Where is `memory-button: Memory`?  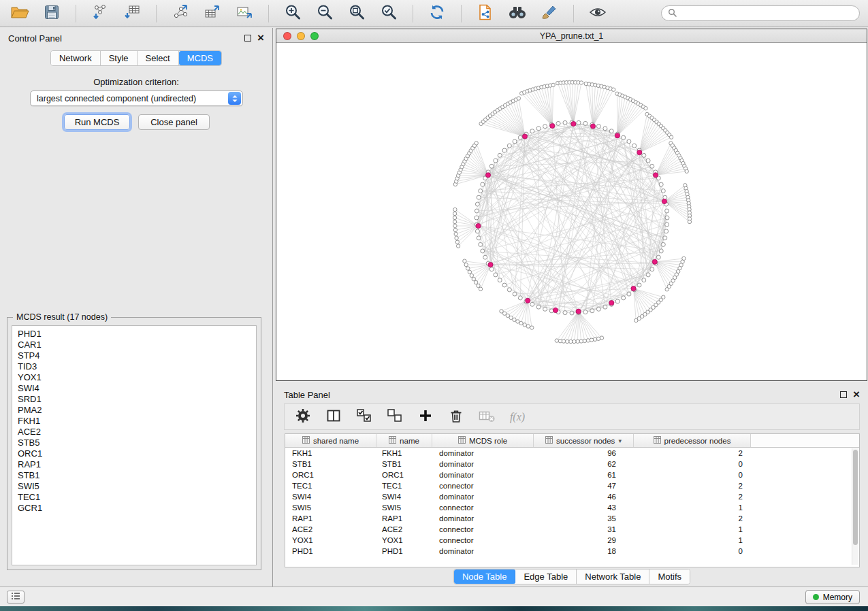 memory-button: Memory is located at coordinates (833, 597).